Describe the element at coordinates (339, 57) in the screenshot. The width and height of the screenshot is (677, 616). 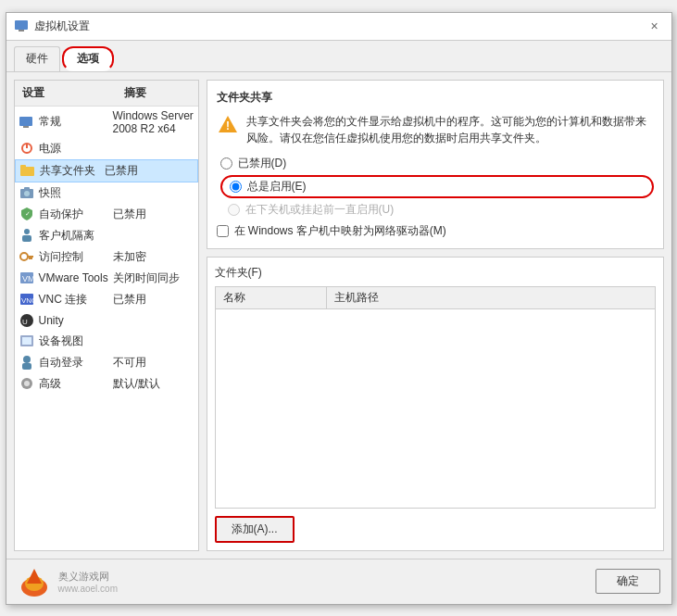
I see `tabs-bar: 硬件 选项` at that location.